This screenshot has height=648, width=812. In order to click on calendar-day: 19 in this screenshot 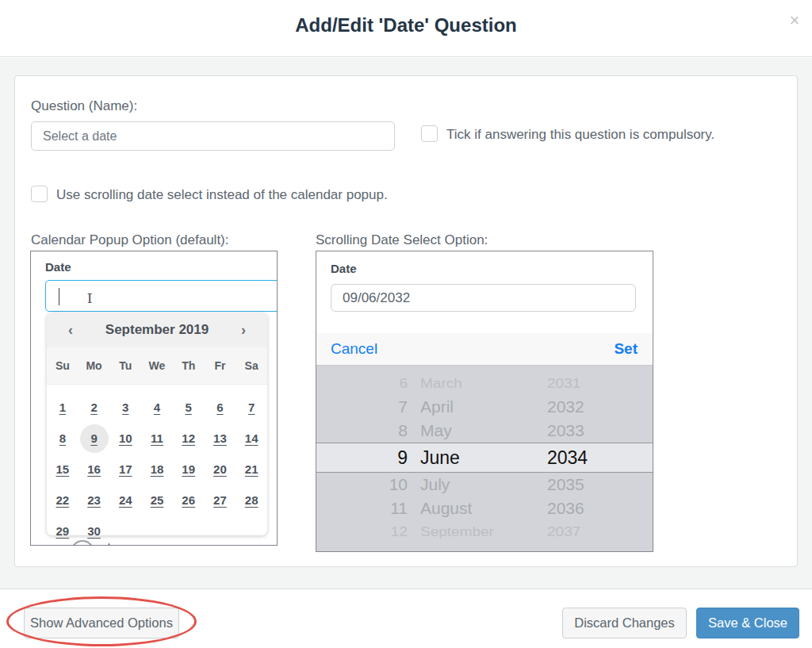, I will do `click(189, 470)`.